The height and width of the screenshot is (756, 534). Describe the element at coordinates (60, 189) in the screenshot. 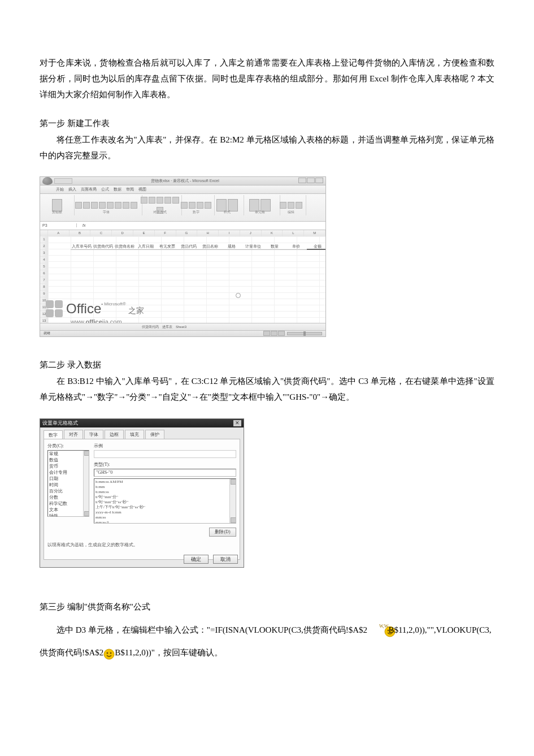

I see `ribbon-tab-home: 开始` at that location.